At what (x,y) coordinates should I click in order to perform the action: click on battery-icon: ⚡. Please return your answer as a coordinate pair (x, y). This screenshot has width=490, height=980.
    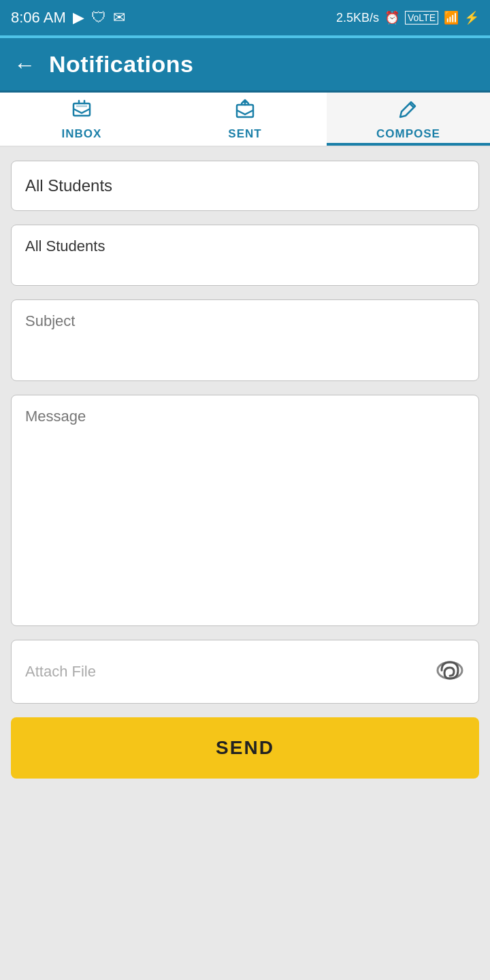
    Looking at the image, I should click on (472, 18).